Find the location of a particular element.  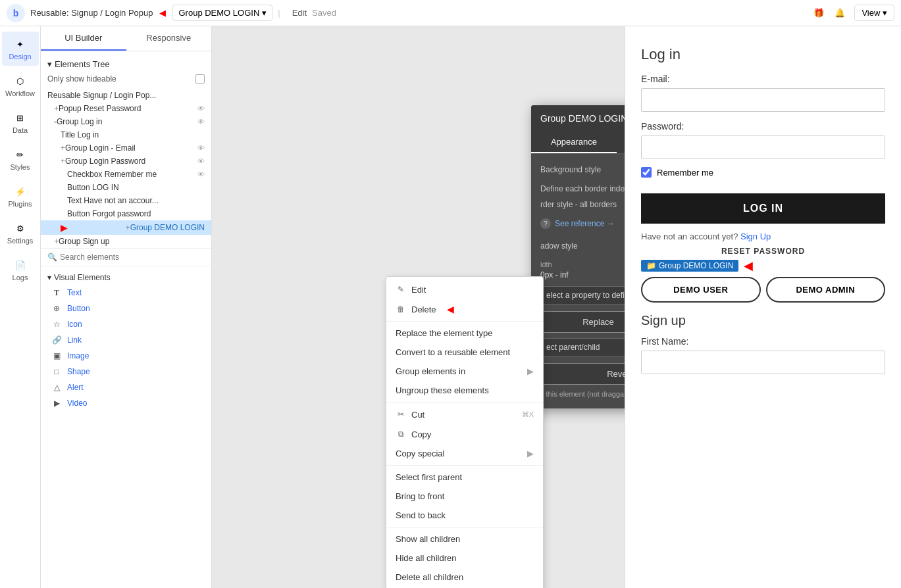

workflow-label: Workflow is located at coordinates (20, 93).